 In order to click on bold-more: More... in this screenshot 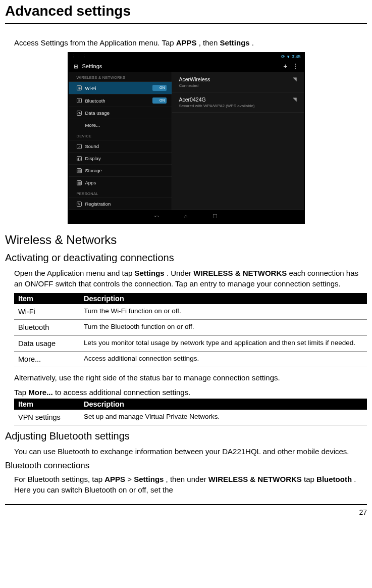, I will do `click(40, 392)`.